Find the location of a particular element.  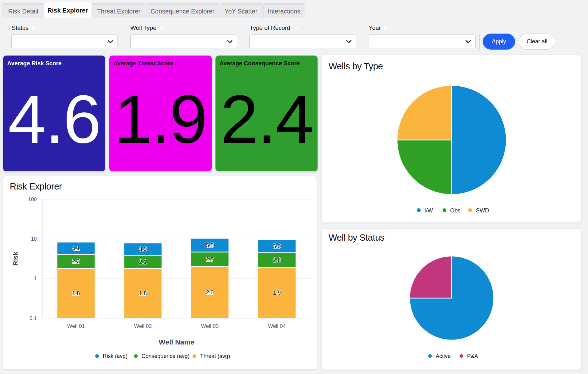

svg-text: Active is located at coordinates (443, 356).